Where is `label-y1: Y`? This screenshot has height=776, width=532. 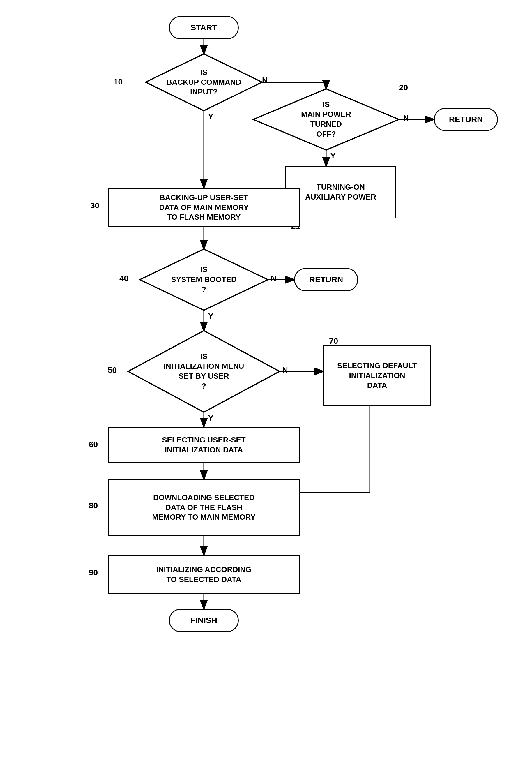
label-y1: Y is located at coordinates (211, 117).